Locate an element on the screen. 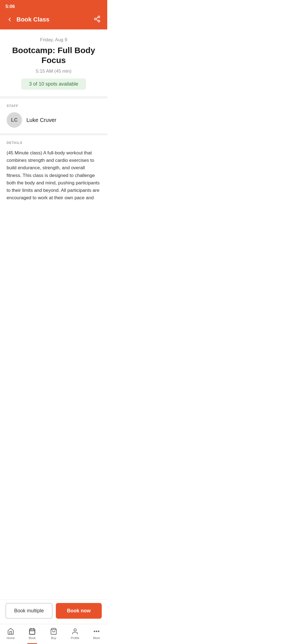 This screenshot has width=297, height=644. staff-name: Luke Cruver is located at coordinates (41, 120).